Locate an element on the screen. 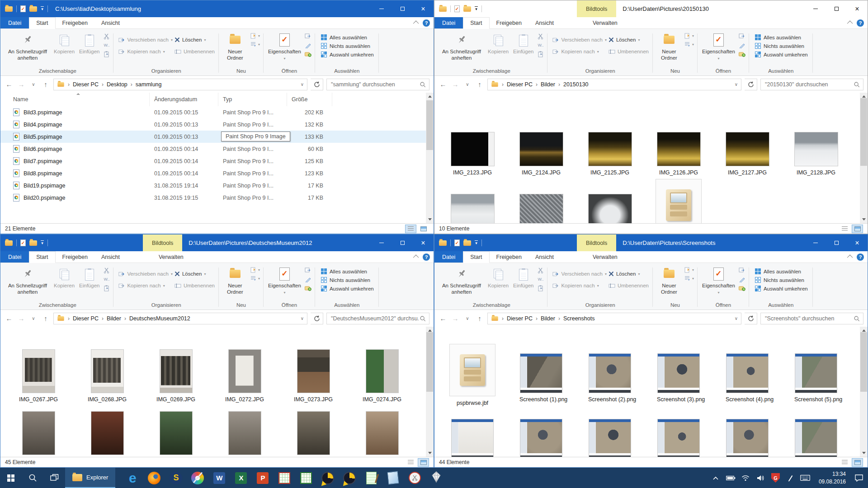  file-item: IMG_2127.JPG is located at coordinates (747, 149).